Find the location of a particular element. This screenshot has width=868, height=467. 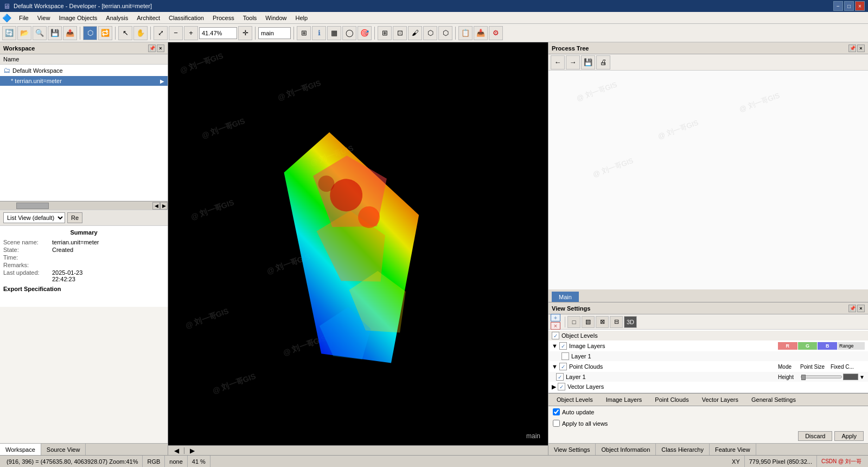

pt-btn-back: ← is located at coordinates (558, 62).